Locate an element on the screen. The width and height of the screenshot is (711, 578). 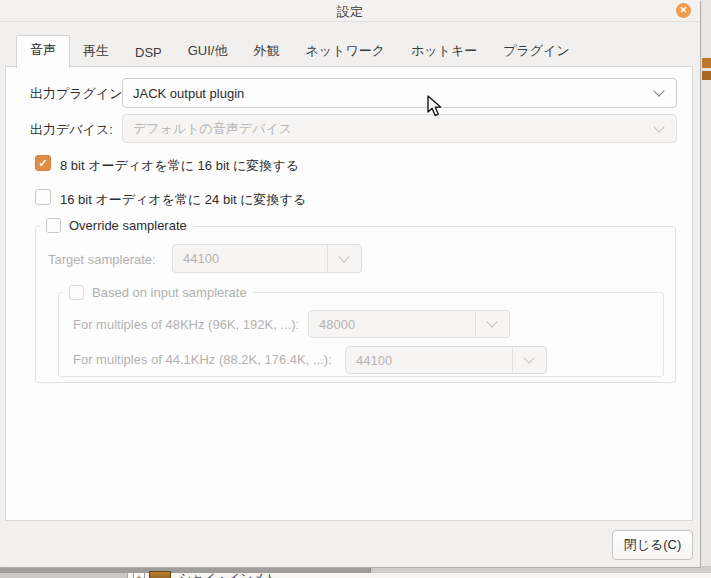
output-plugin-value: JACK output plugin is located at coordinates (188, 93).